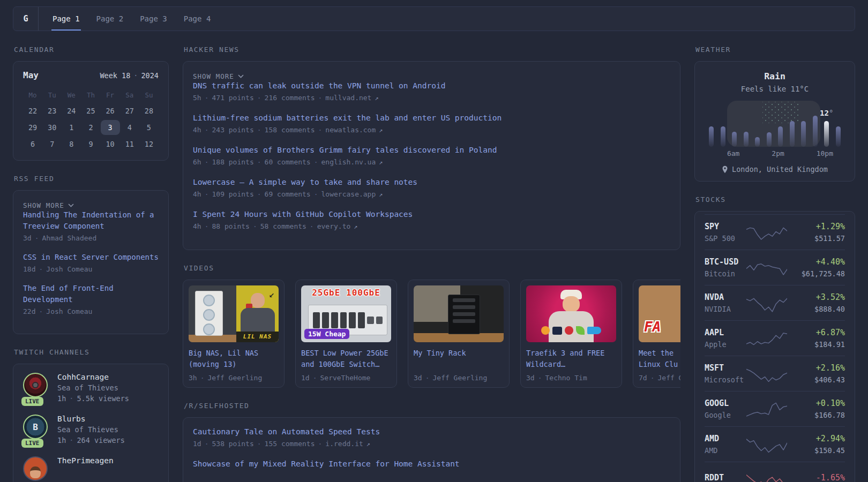  What do you see at coordinates (725, 403) in the screenshot?
I see `stock-symbol: GOOGL` at bounding box center [725, 403].